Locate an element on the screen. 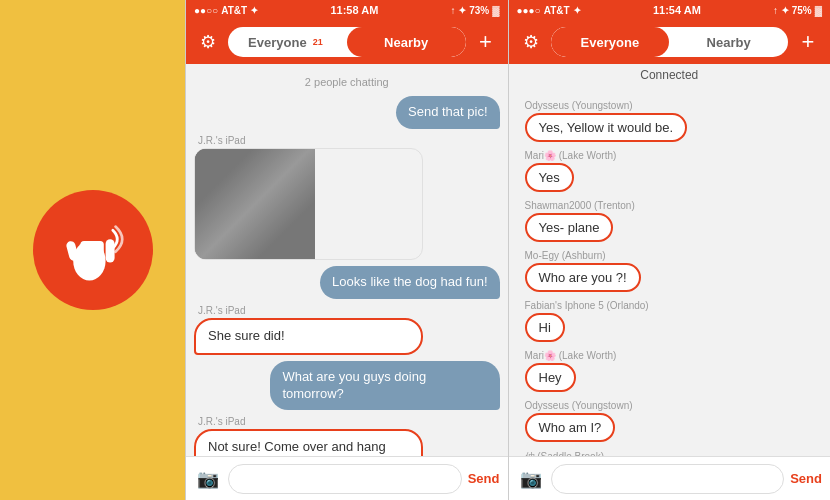 This screenshot has width=830, height=500. conversation-item: Mo-Egy (Ashburn) Who are you ?! is located at coordinates (670, 271).